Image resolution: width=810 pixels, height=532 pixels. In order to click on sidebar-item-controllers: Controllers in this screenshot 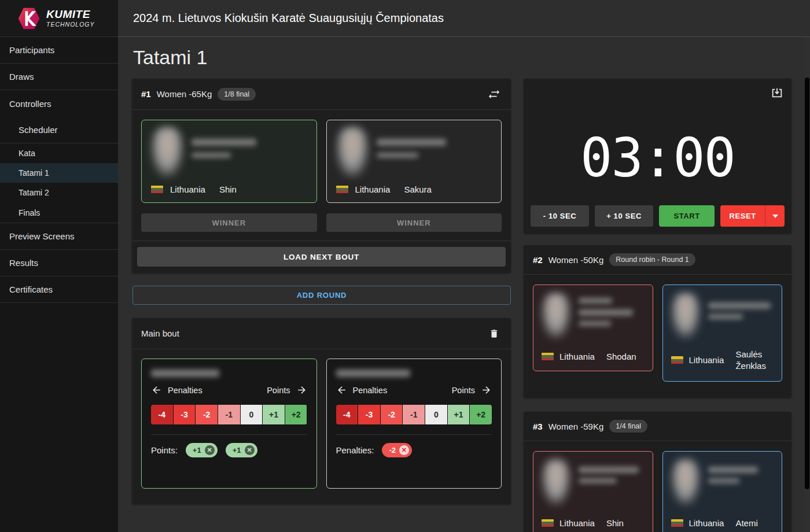, I will do `click(59, 104)`.